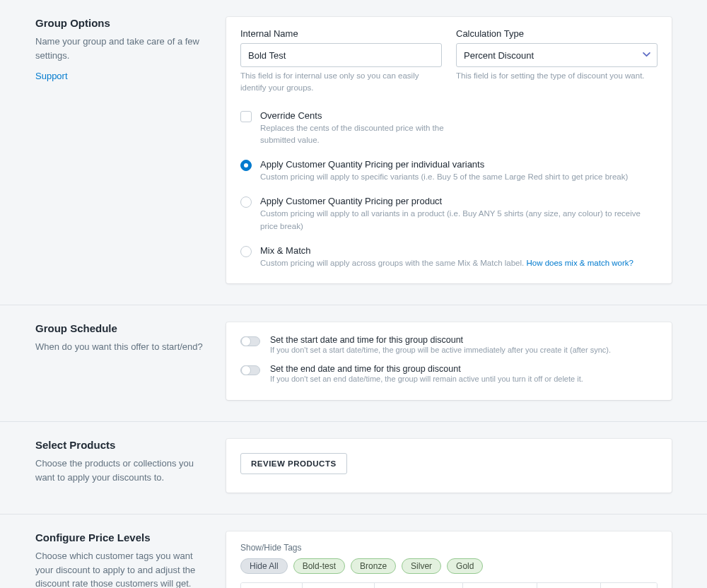 This screenshot has height=588, width=707. Describe the element at coordinates (449, 560) in the screenshot. I see `price-levels-card: Show/Hide Tags Hide All Bold-test Bronze…` at that location.